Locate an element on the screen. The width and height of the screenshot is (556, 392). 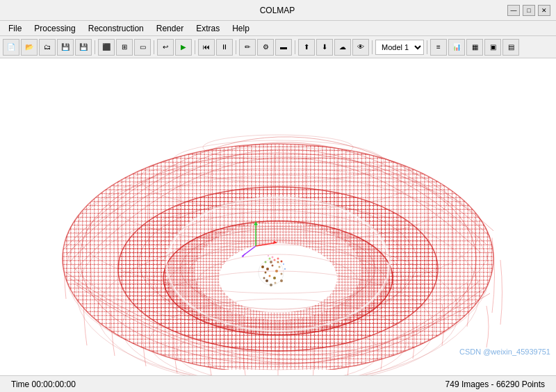
menu-file: File is located at coordinates (15, 28).